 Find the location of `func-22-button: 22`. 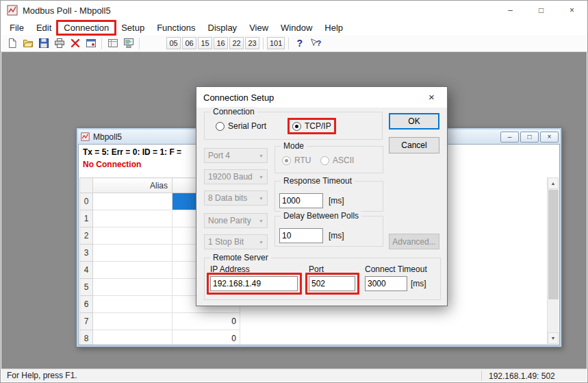

func-22-button: 22 is located at coordinates (237, 43).